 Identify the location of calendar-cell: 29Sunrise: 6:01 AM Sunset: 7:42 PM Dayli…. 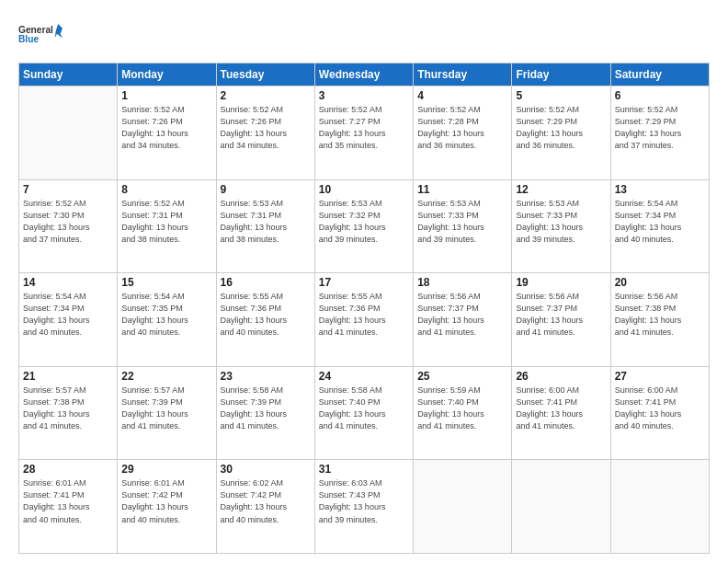
(167, 507).